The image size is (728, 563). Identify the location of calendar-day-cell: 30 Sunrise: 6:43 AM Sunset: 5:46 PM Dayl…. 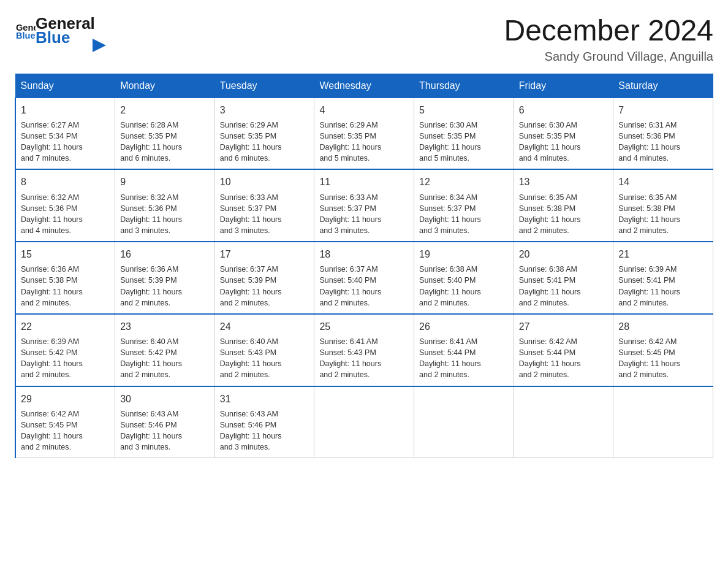
(165, 422).